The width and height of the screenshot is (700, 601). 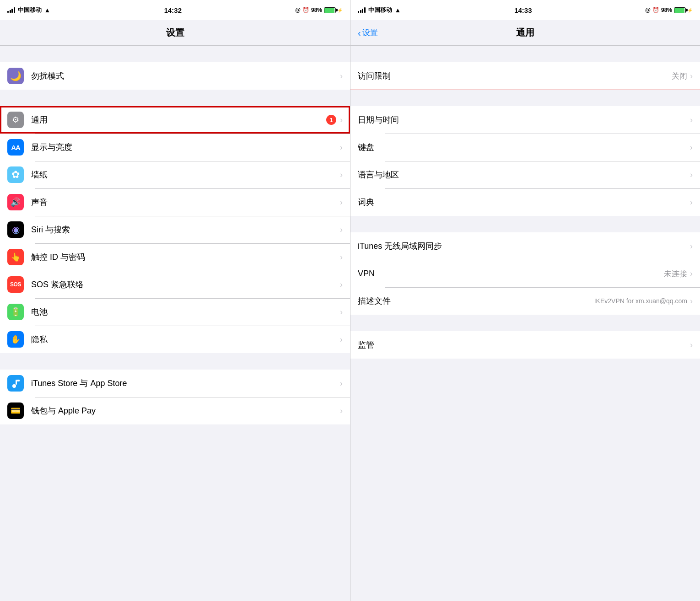 What do you see at coordinates (175, 202) in the screenshot?
I see `settings-item-sounds: 🔊 声音 ›` at bounding box center [175, 202].